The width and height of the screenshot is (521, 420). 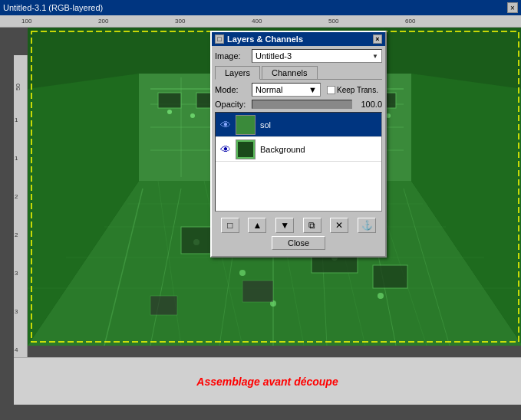 What do you see at coordinates (298, 56) in the screenshot?
I see `image-row: Image: Untitled-3 ▼` at bounding box center [298, 56].